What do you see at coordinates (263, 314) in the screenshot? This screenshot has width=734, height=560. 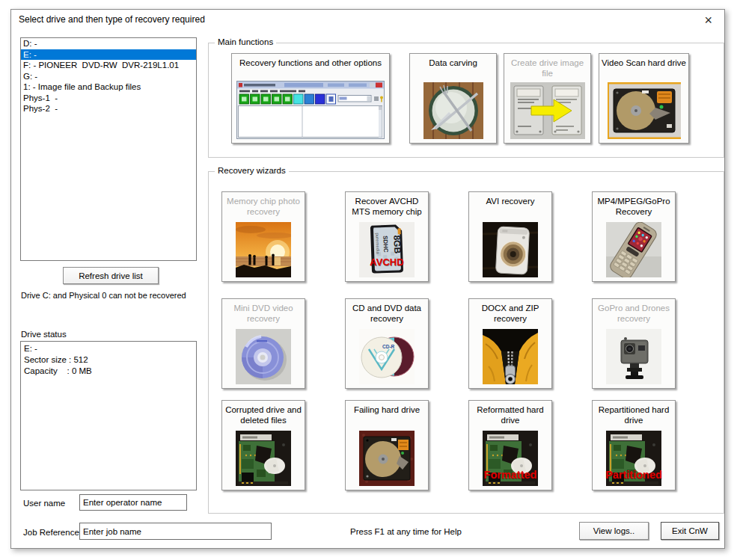 I see `wizard-button-label: Mini DVD video recovery` at bounding box center [263, 314].